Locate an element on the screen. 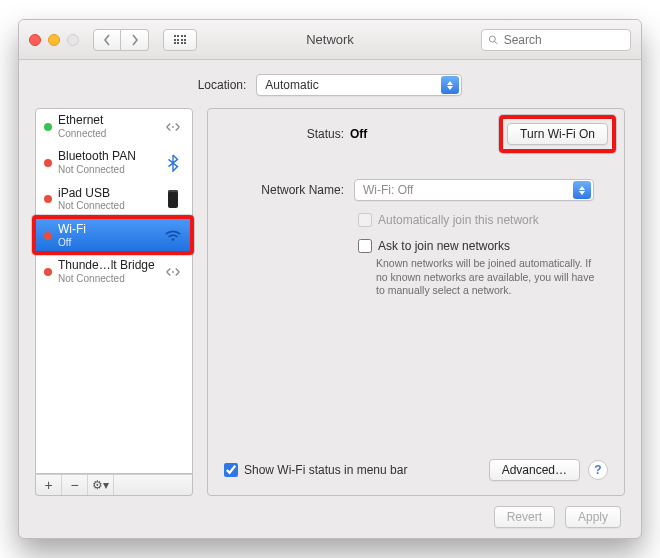 This screenshot has height=558, width=660. network-name-select: Wi-Fi: Off is located at coordinates (474, 190).